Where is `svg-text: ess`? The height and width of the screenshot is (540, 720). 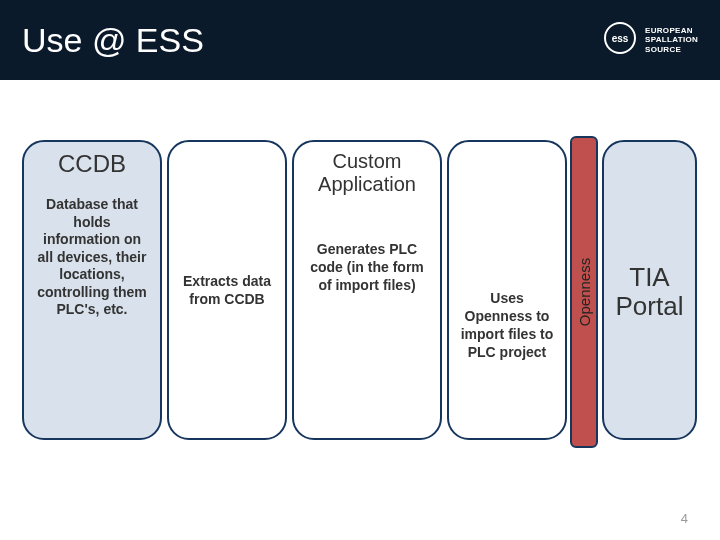 svg-text: ess is located at coordinates (620, 38).